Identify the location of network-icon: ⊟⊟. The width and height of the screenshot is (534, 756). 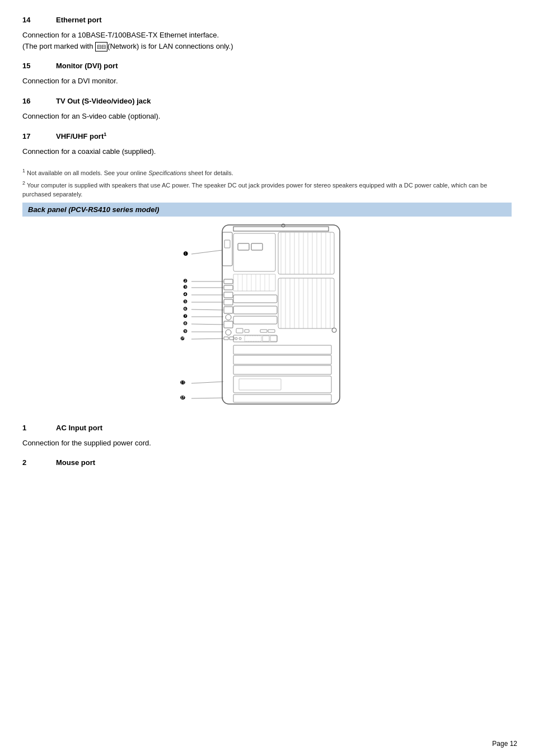
(101, 47).